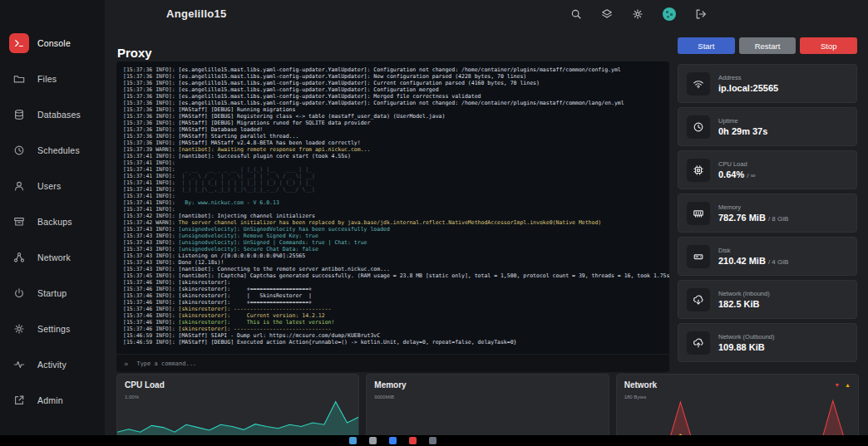 Image resolution: width=868 pixels, height=446 pixels. What do you see at coordinates (576, 14) in the screenshot?
I see `search-icon` at bounding box center [576, 14].